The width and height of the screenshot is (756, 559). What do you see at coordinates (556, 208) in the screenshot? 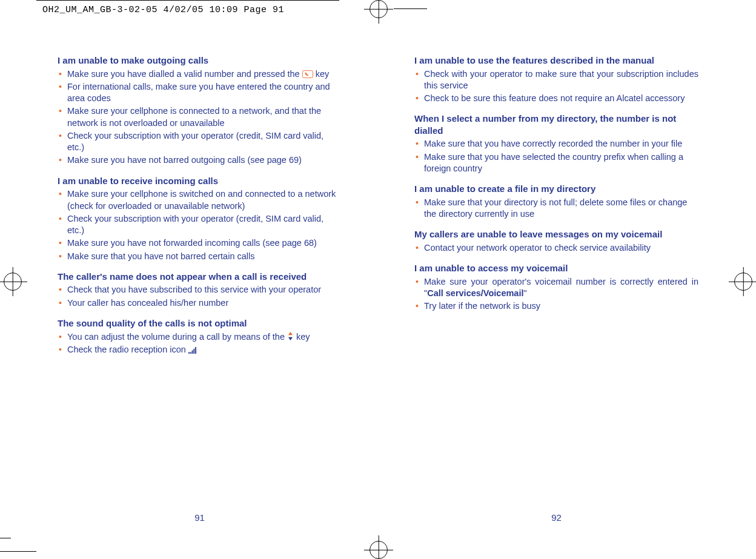
I see `bullet-list: Make sure that your directory is not ful…` at bounding box center [556, 208].